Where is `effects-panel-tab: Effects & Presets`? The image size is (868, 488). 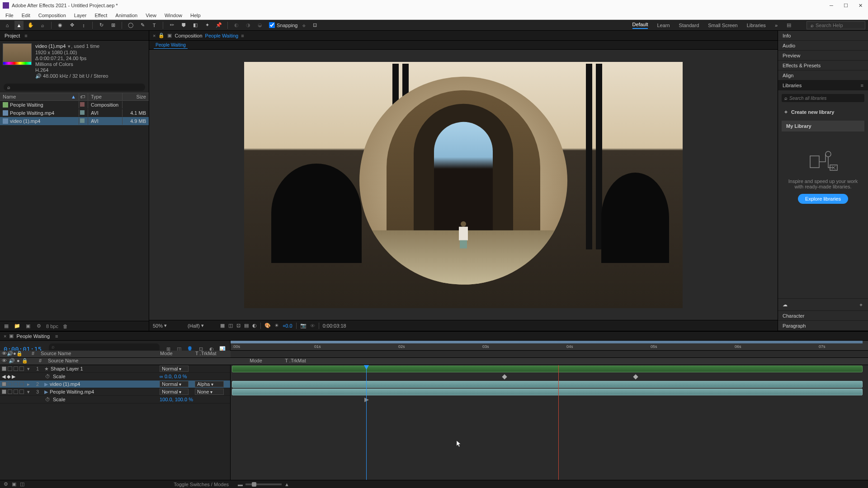 effects-panel-tab: Effects & Presets is located at coordinates (823, 66).